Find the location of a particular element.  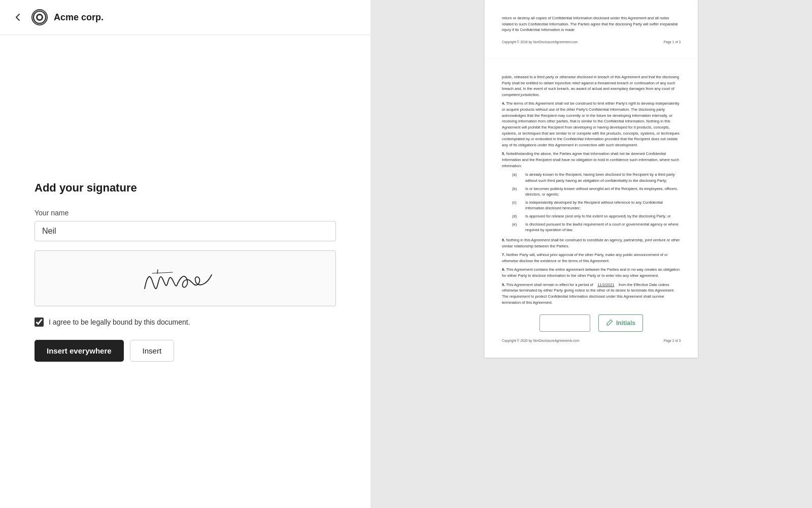

initials-button: Initials is located at coordinates (621, 323).